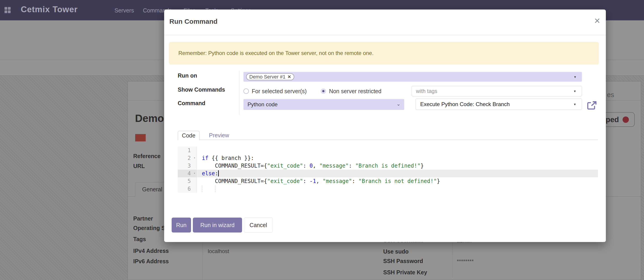 The width and height of the screenshot is (644, 280). What do you see at coordinates (258, 225) in the screenshot?
I see `cancel-button: Cancel` at bounding box center [258, 225].